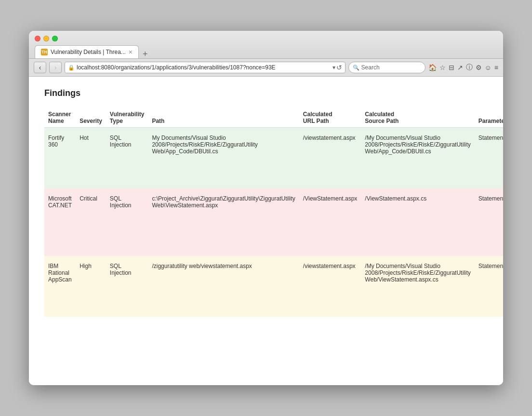  I want to click on col-header-scanner-name: ScannerName, so click(60, 118).